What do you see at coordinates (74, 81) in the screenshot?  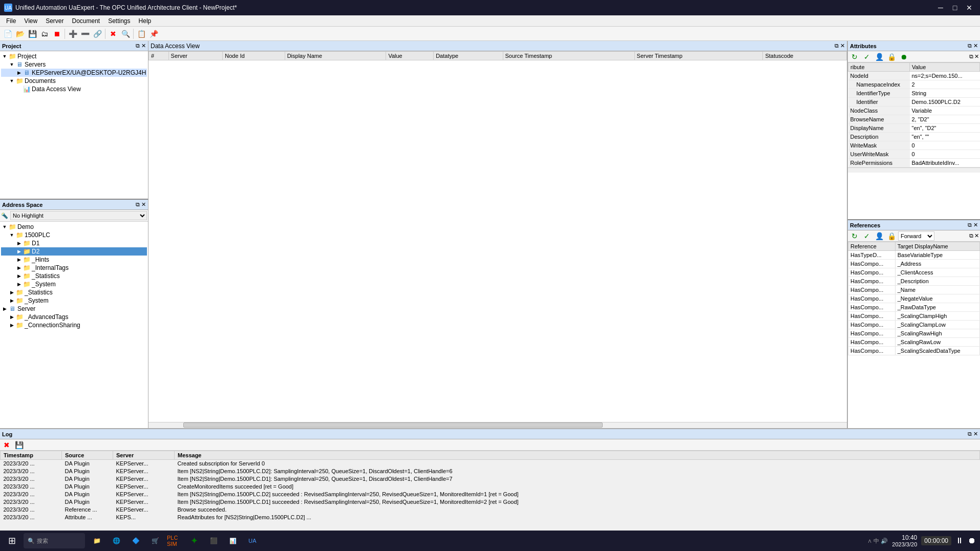 I see `tree-item-documents: ▼ 📁 Documents` at bounding box center [74, 81].